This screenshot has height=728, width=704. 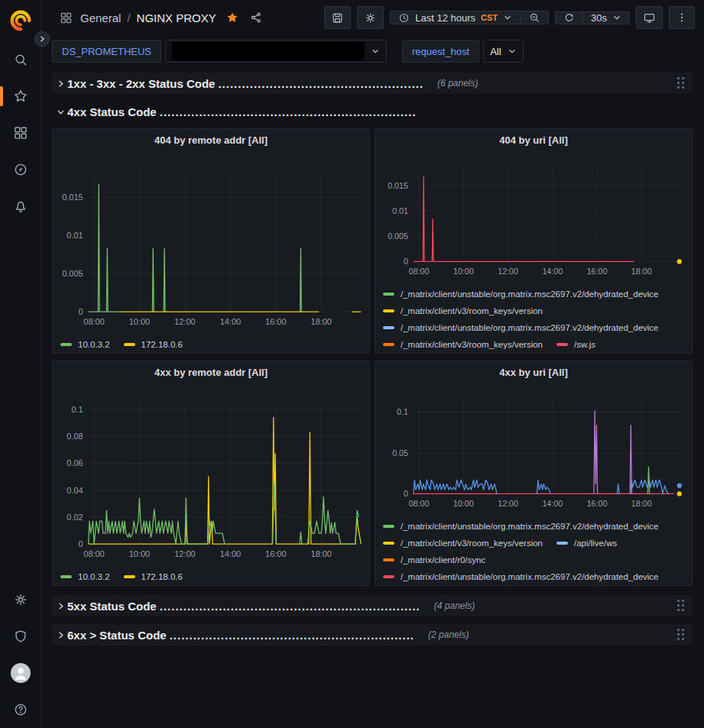 I want to click on time-range-picker: Last 12 hours CST, so click(x=456, y=18).